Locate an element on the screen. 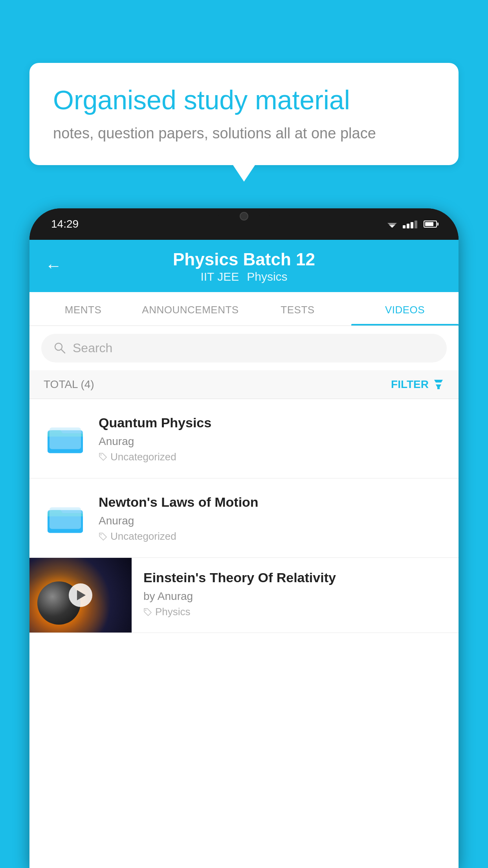 Image resolution: width=488 pixels, height=868 pixels. item-tag-text-3: Physics is located at coordinates (173, 612).